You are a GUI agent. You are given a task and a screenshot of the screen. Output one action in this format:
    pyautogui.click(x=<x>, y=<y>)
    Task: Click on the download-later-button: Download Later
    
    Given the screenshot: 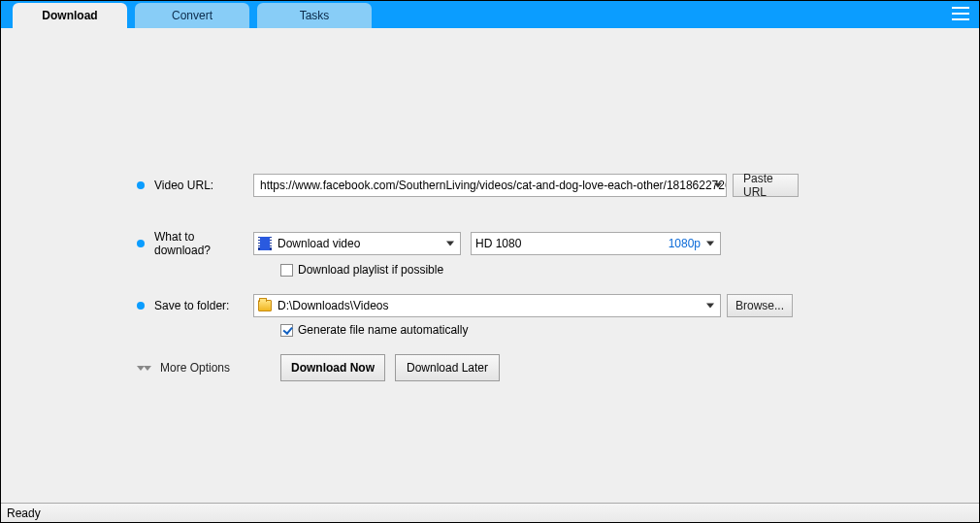 What is the action you would take?
    pyautogui.click(x=447, y=368)
    